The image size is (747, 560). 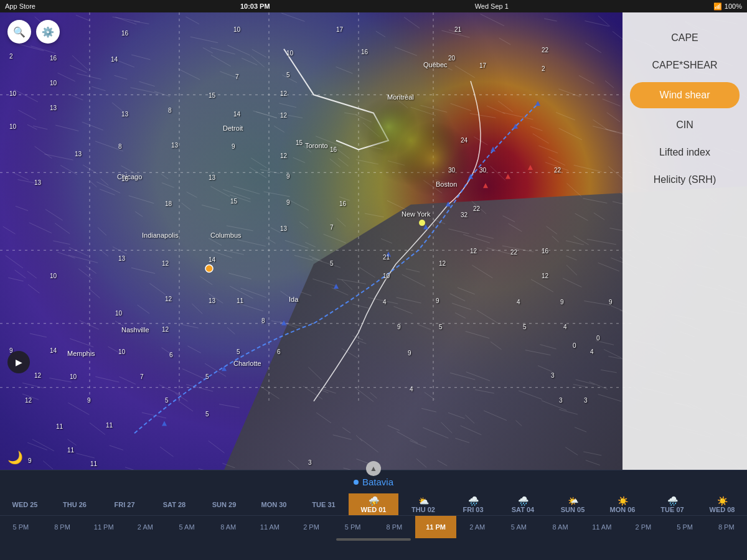 What do you see at coordinates (473, 510) in the screenshot?
I see `day-name: FRI 03` at bounding box center [473, 510].